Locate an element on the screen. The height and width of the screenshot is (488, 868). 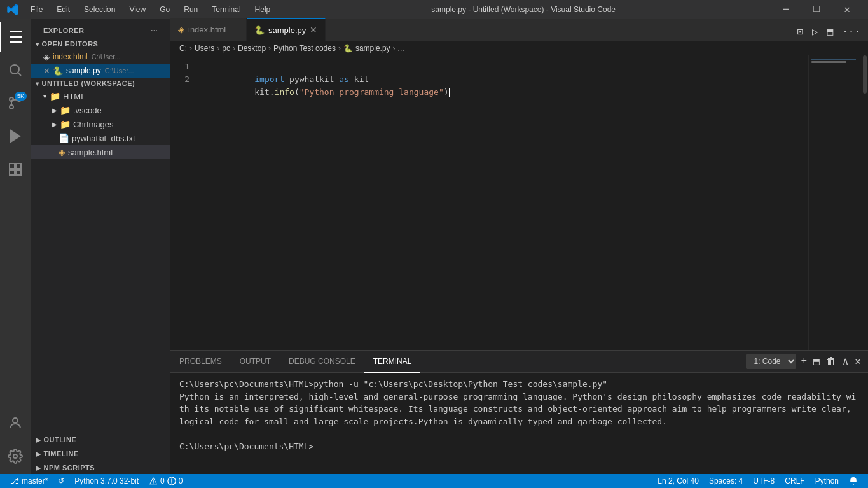
run-python-icon: ▷ is located at coordinates (815, 32).